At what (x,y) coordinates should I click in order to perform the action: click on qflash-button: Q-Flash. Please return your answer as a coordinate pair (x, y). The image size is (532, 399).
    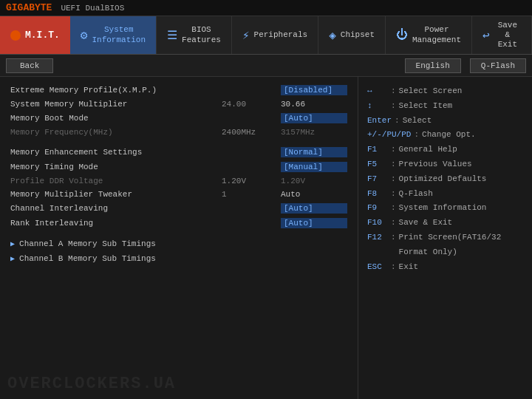
    Looking at the image, I should click on (498, 66).